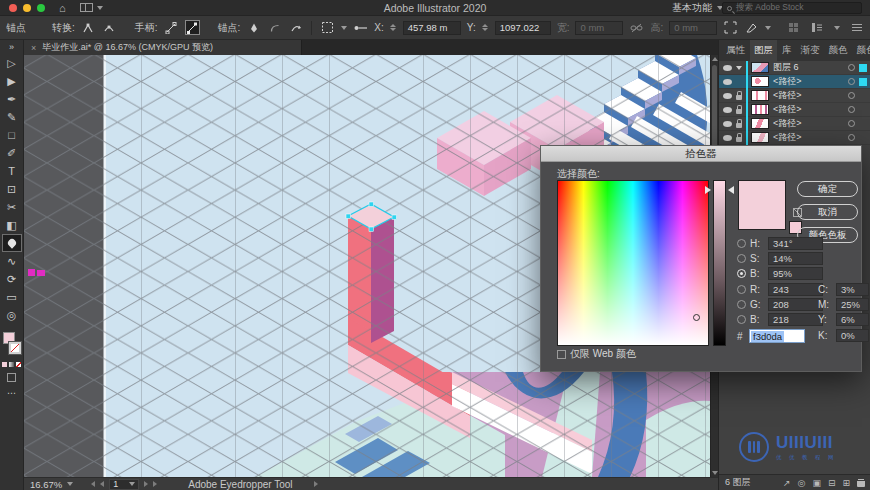 The image size is (870, 490). What do you see at coordinates (93, 484) in the screenshot?
I see `first-artboard-icon` at bounding box center [93, 484].